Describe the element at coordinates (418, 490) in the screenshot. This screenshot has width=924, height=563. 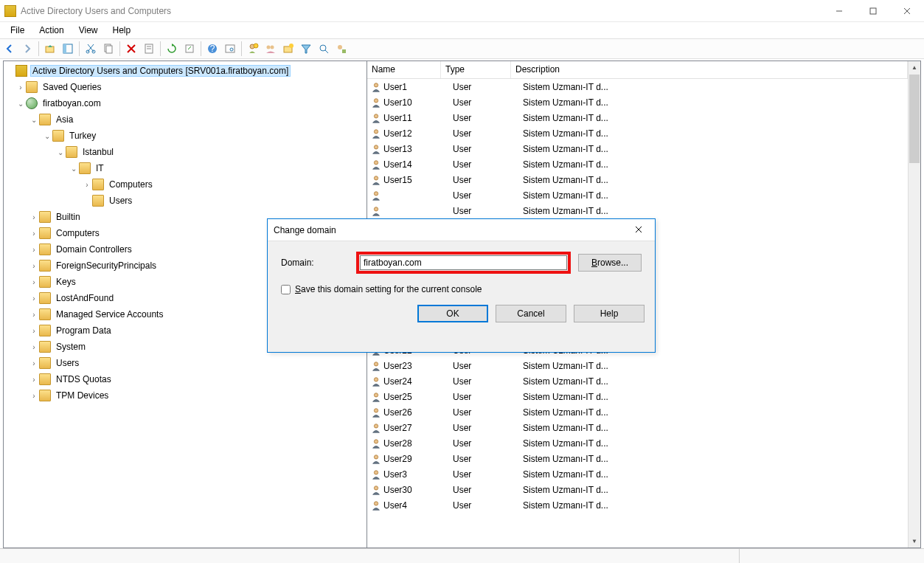
I see `cell-name: User30` at that location.